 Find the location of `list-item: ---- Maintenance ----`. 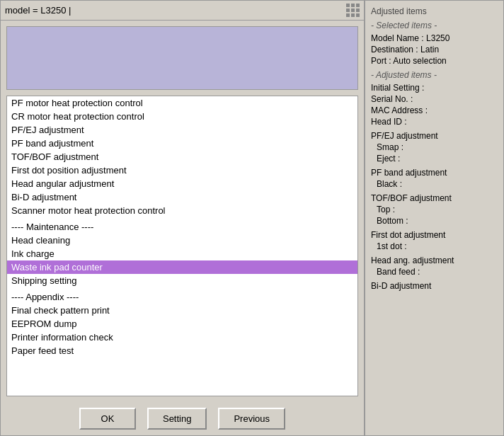

list-item: ---- Maintenance ---- is located at coordinates (183, 226).